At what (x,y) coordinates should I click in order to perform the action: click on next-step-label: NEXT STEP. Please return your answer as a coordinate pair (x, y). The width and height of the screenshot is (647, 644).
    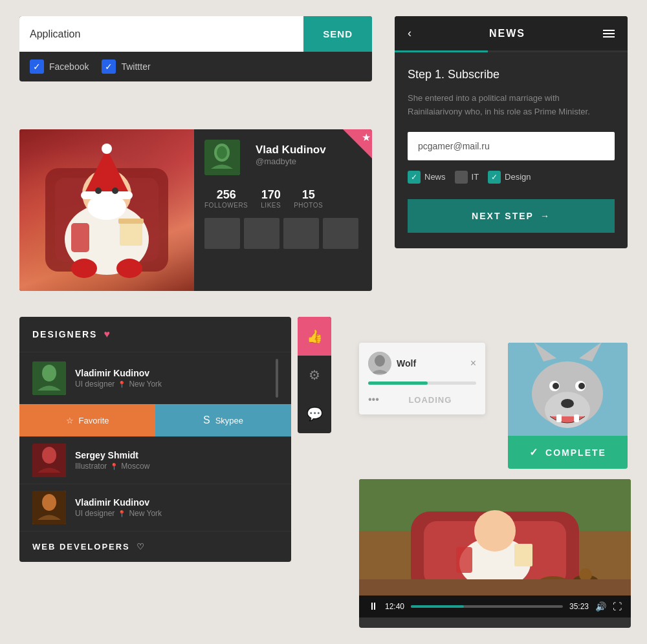
    Looking at the image, I should click on (503, 216).